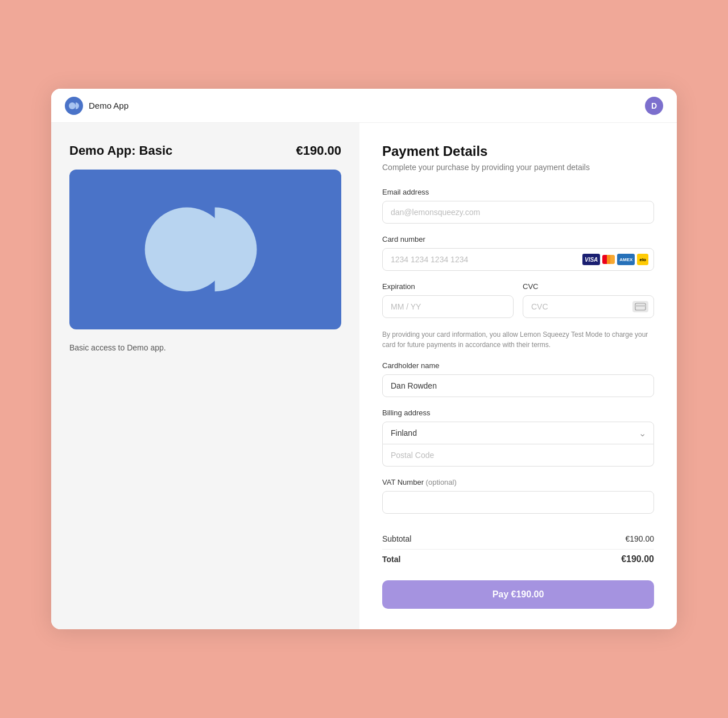 This screenshot has height=718, width=728. I want to click on subtotal-label: Subtotal, so click(397, 539).